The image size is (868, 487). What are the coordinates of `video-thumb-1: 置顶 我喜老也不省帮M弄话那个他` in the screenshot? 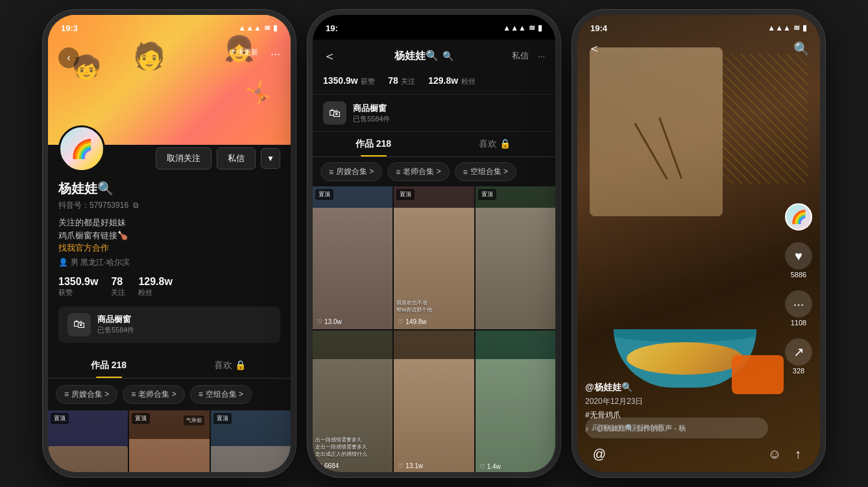 It's located at (88, 442).